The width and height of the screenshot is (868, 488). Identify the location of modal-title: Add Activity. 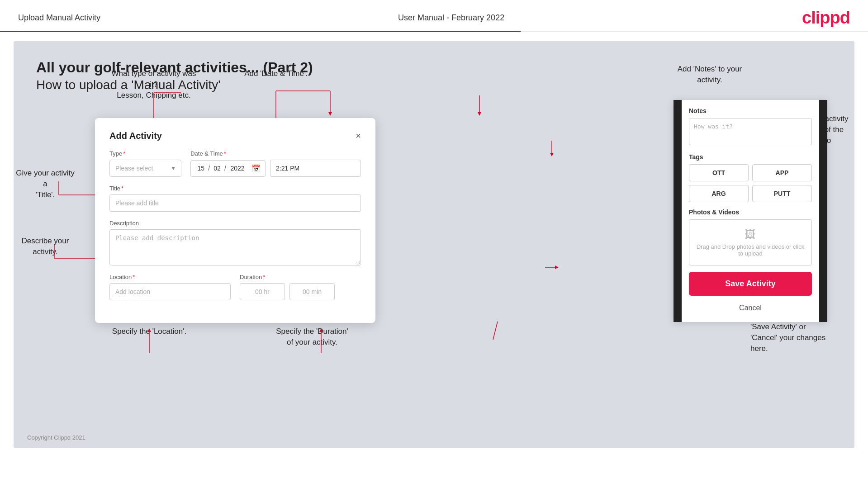
(136, 136).